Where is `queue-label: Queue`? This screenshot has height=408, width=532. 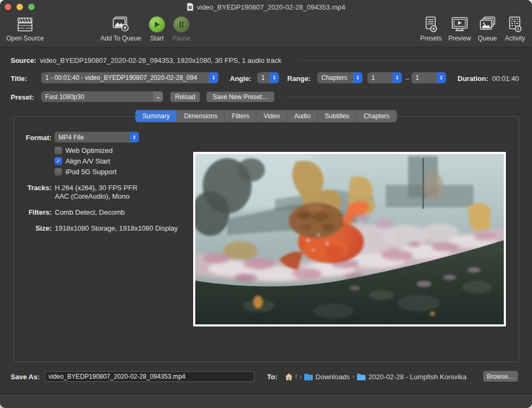 queue-label: Queue is located at coordinates (487, 38).